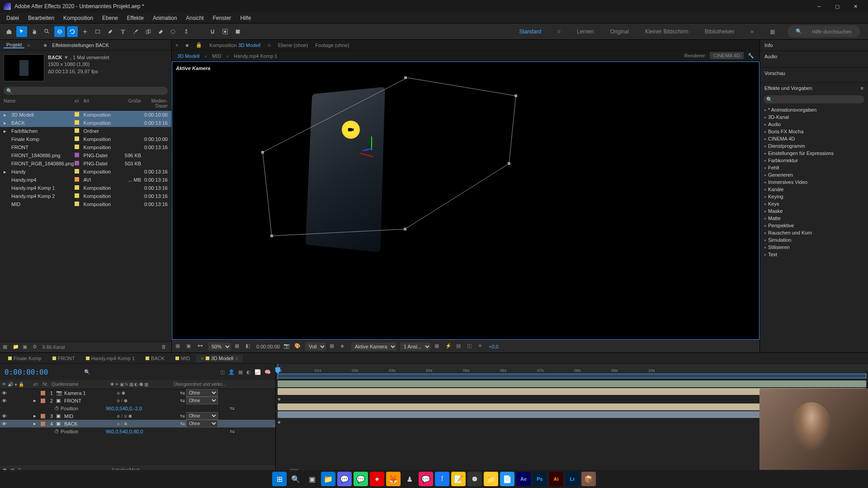  I want to click on mask-vis-icon: 👓, so click(201, 347).